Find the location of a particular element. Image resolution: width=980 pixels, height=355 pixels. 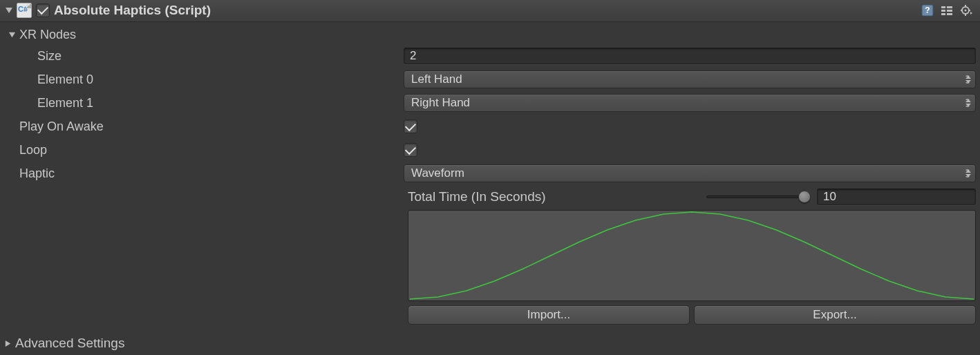

curve-editor is located at coordinates (692, 256).